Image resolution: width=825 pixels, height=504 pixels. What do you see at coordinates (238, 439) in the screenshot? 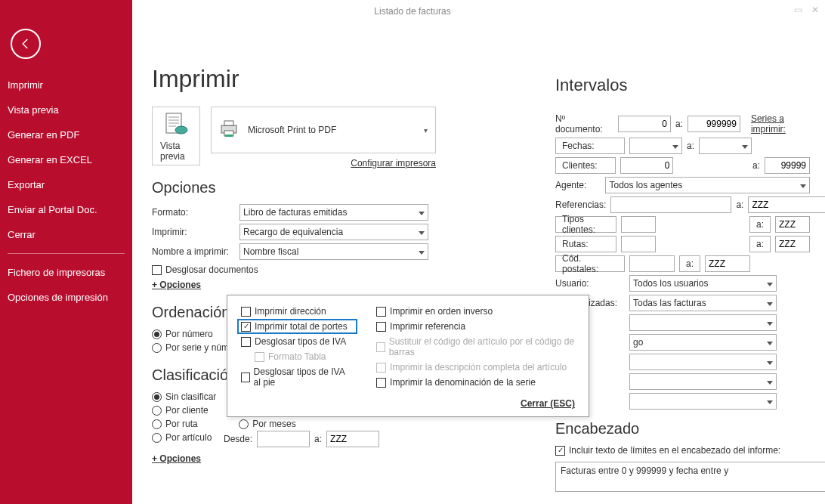
I see `desde-label: Desde:` at bounding box center [238, 439].